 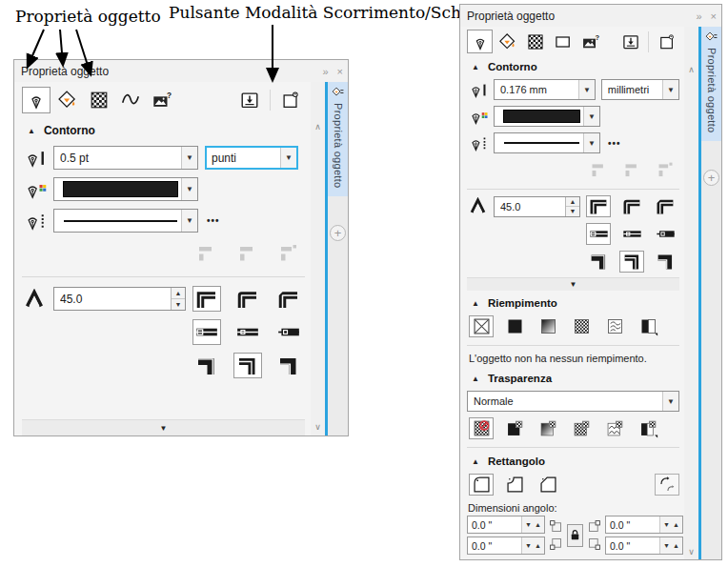 What do you see at coordinates (318, 127) in the screenshot?
I see `scroll-up-icon: ∧` at bounding box center [318, 127].